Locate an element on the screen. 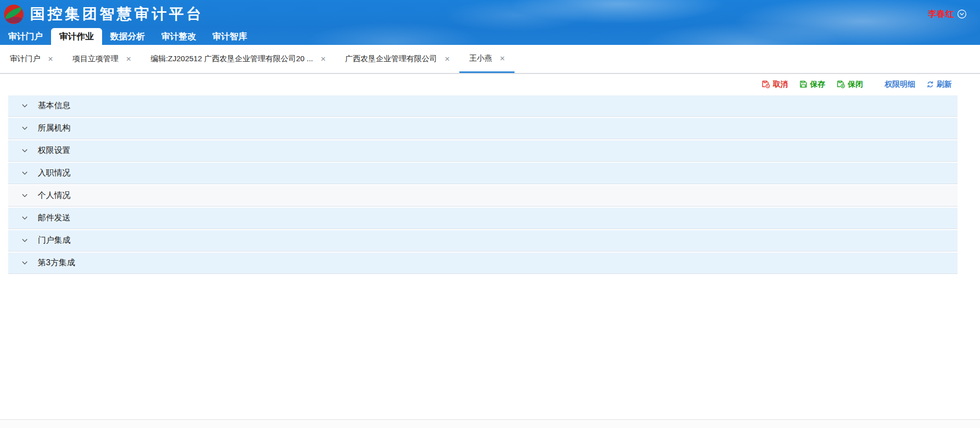  tab-audit-portal: 审计门户 × is located at coordinates (32, 59).